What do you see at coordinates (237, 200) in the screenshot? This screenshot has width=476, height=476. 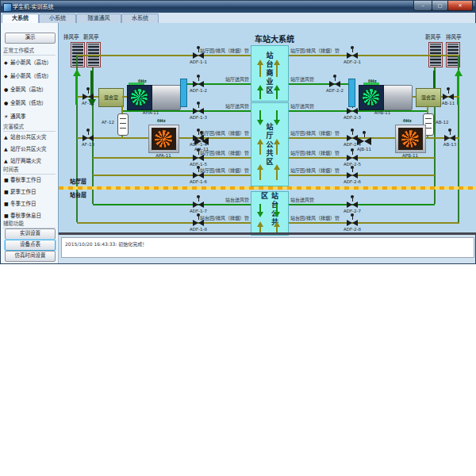 I see `duct-label: 站台送风管` at bounding box center [237, 200].